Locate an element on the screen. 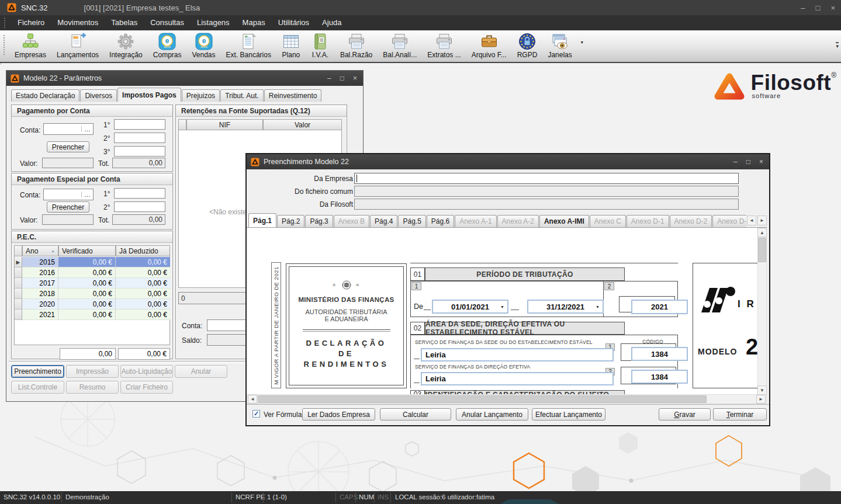 This screenshot has width=841, height=504. codigo2-input: 1384 is located at coordinates (659, 377).